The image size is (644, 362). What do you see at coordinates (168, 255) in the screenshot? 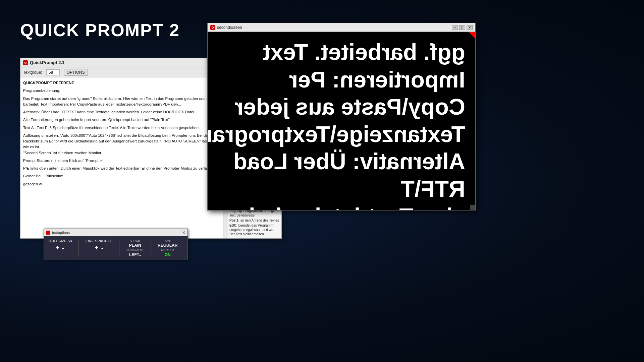
I see `marker-value: ON` at bounding box center [168, 255].